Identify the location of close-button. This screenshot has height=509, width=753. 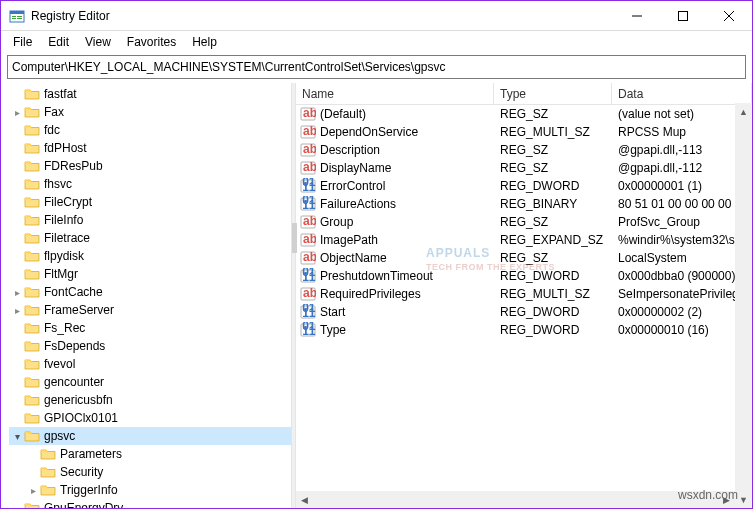
(729, 16).